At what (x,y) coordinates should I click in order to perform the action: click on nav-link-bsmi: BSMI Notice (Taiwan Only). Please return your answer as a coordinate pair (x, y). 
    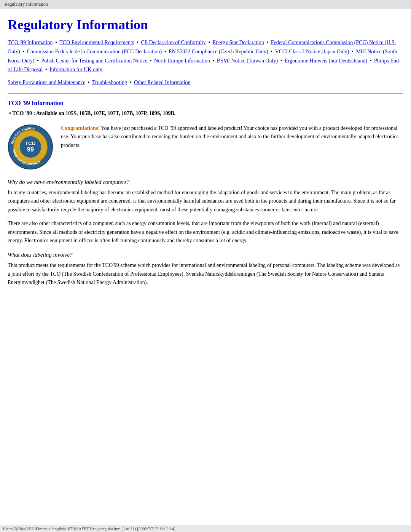
    Looking at the image, I should click on (247, 61).